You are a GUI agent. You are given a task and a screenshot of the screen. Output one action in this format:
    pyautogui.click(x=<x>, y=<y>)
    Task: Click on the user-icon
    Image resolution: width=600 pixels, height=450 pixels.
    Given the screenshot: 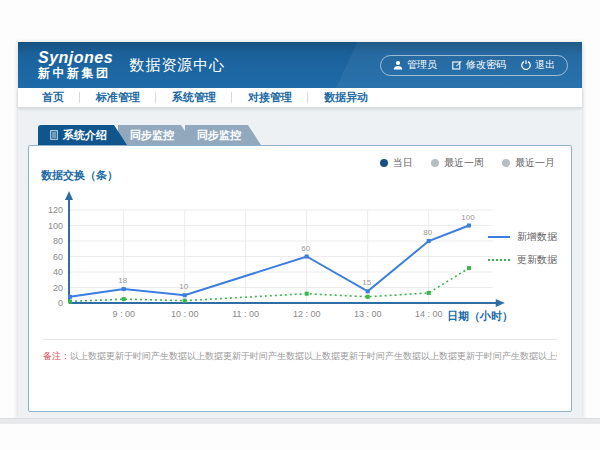 What is the action you would take?
    pyautogui.click(x=398, y=65)
    